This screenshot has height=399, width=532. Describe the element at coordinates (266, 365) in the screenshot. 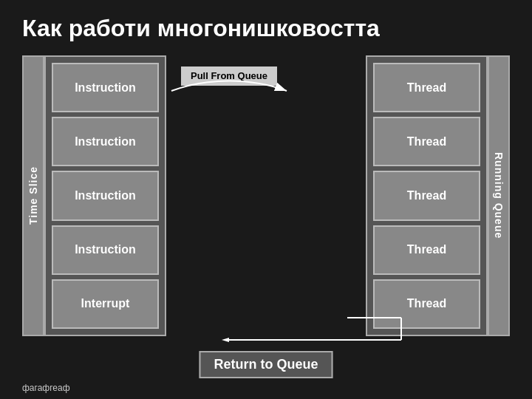

I see `return-to-queue-label: Return to Queue` at that location.